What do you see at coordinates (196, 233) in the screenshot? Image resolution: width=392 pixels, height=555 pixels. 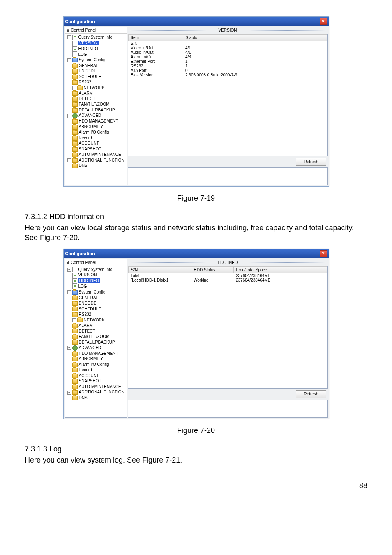 I see `para-hdd-info: Here you can view local storage status a…` at bounding box center [196, 233].